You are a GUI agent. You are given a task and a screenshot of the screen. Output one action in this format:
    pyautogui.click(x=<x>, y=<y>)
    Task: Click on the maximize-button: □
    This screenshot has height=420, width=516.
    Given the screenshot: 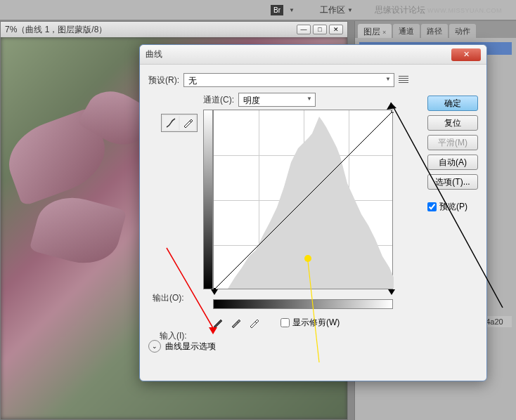 What is the action you would take?
    pyautogui.click(x=320, y=29)
    